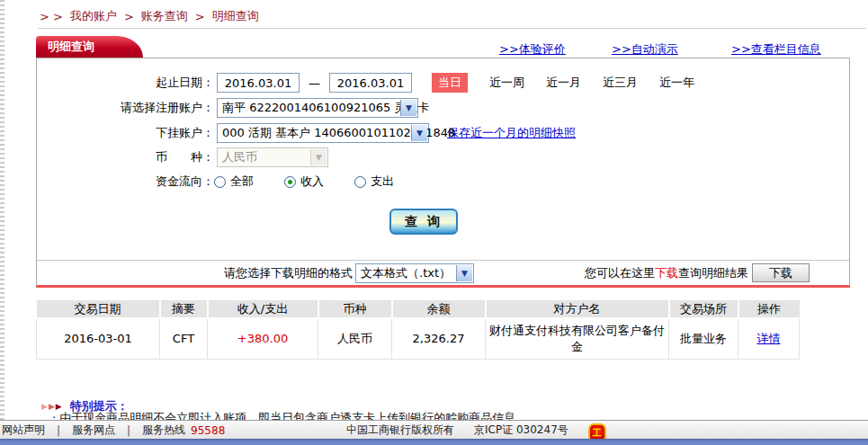  What do you see at coordinates (99, 309) in the screenshot?
I see `col-header-date: 交易日期` at bounding box center [99, 309].